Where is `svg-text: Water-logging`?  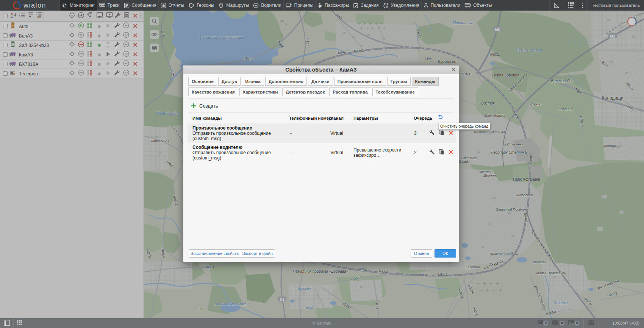 svg-text: Water-logging is located at coordinates (168, 114).